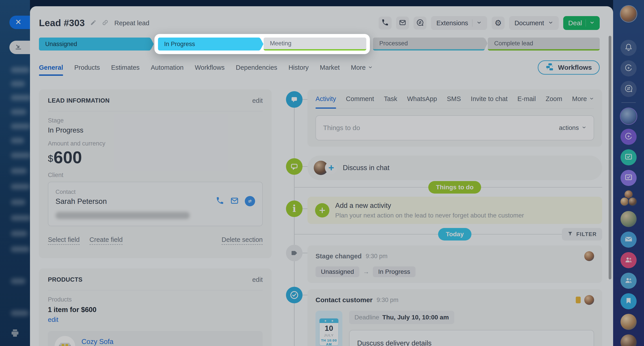  What do you see at coordinates (455, 234) in the screenshot?
I see `today-badge: Today` at bounding box center [455, 234].